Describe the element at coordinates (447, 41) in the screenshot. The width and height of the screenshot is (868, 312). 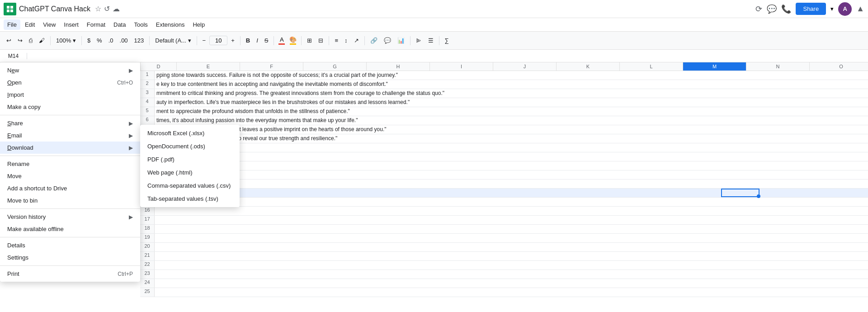
I see `functions-button: ∑` at that location.